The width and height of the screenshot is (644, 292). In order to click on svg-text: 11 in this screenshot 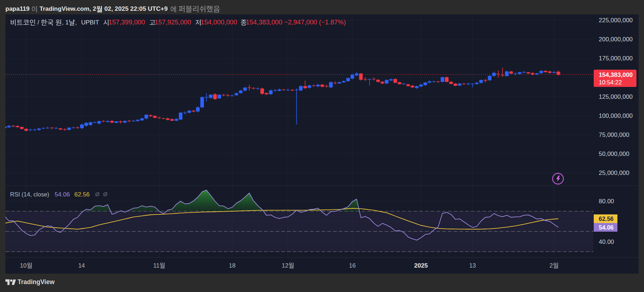, I will do `click(157, 265)`.